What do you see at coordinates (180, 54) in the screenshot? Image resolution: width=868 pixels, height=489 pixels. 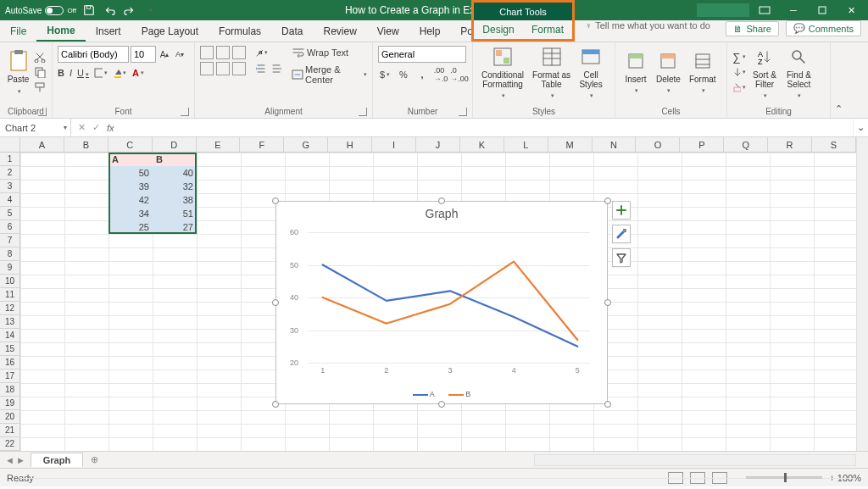 I see `decrease-font-icon: A▾` at bounding box center [180, 54].